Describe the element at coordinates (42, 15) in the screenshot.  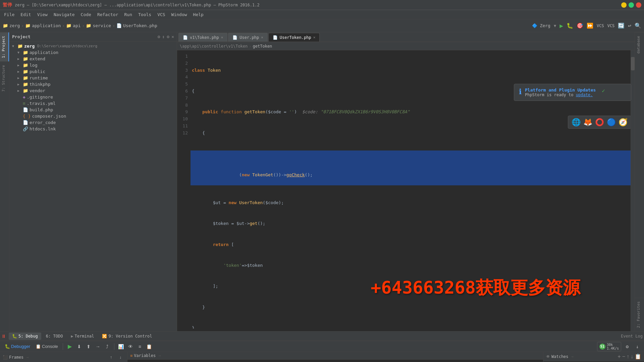
I see `menu-view: View` at that location.